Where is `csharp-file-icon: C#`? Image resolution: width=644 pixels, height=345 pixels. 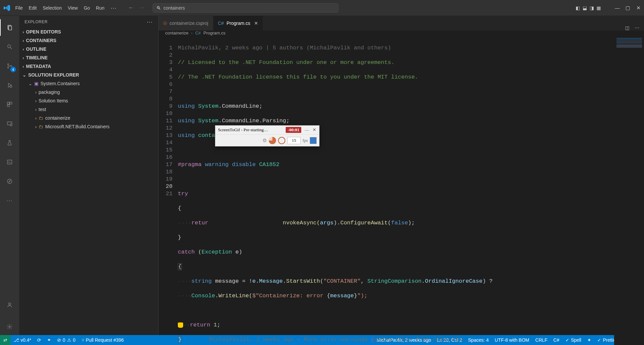 csharp-file-icon: C# is located at coordinates (198, 33).